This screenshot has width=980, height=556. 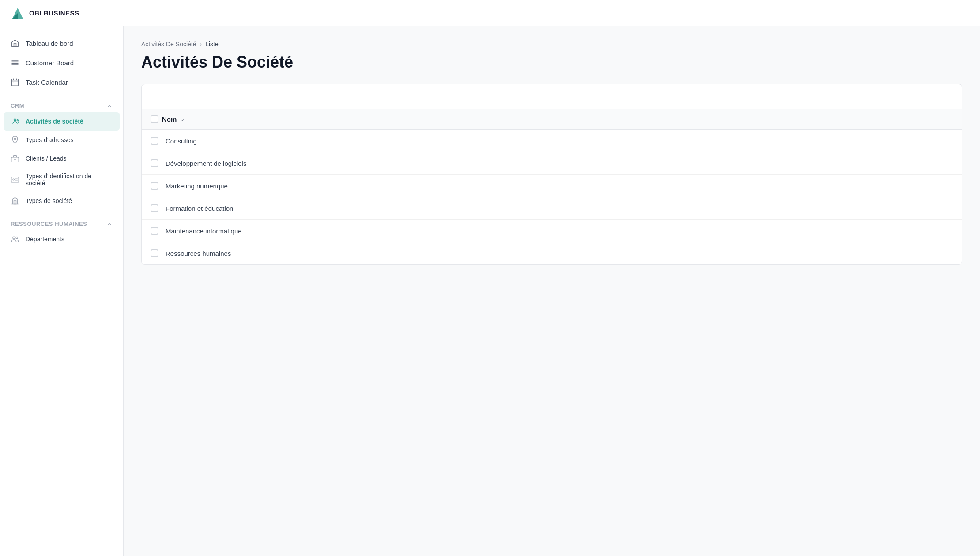 I want to click on home-icon, so click(x=15, y=43).